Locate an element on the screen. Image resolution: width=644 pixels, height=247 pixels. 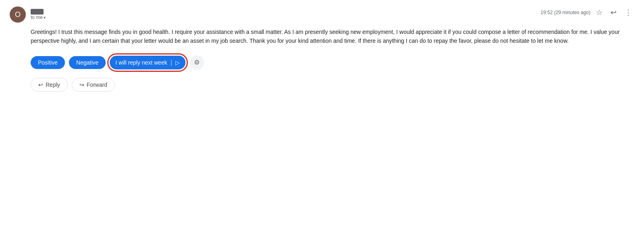
positive-smart-reply-button: Positive is located at coordinates (48, 63).